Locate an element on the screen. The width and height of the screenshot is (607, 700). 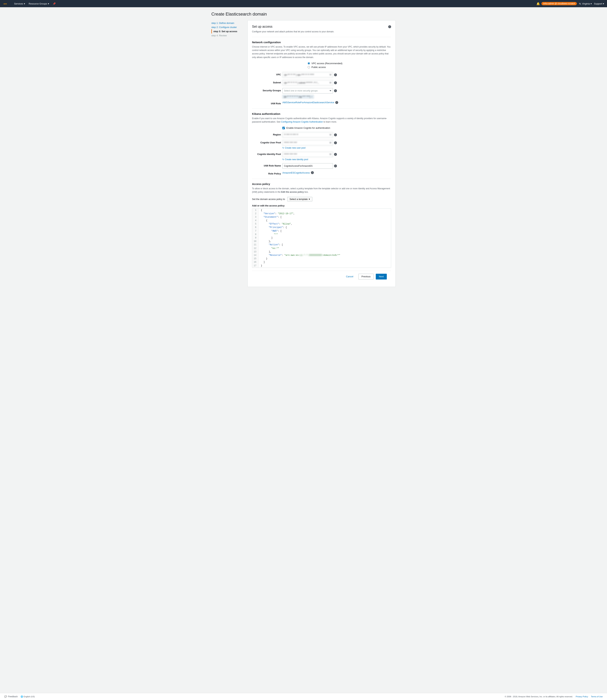
vpc-control-row: cje-*** ** *** | vpc-**** ** ** ***** i is located at coordinates (337, 75).